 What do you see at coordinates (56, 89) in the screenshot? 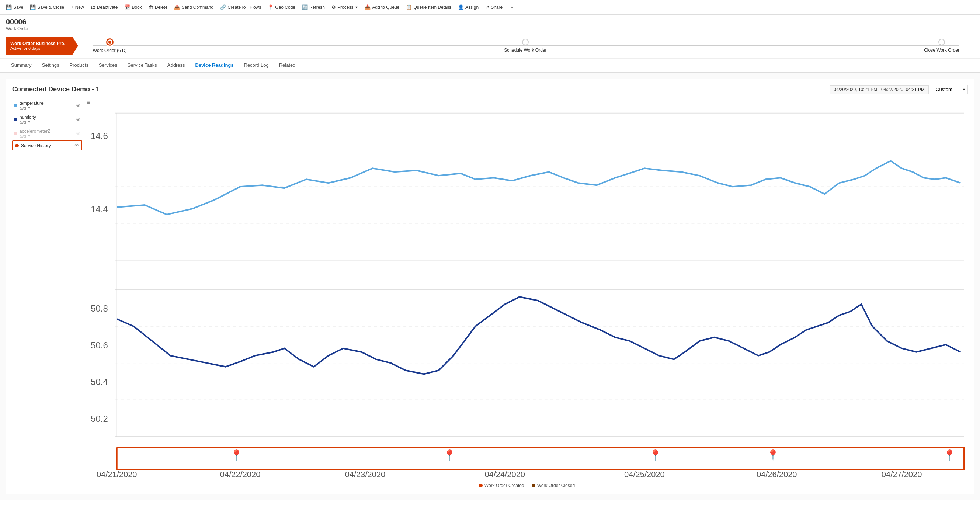
I see `chart-title: Connected Device Demo - 1` at bounding box center [56, 89].